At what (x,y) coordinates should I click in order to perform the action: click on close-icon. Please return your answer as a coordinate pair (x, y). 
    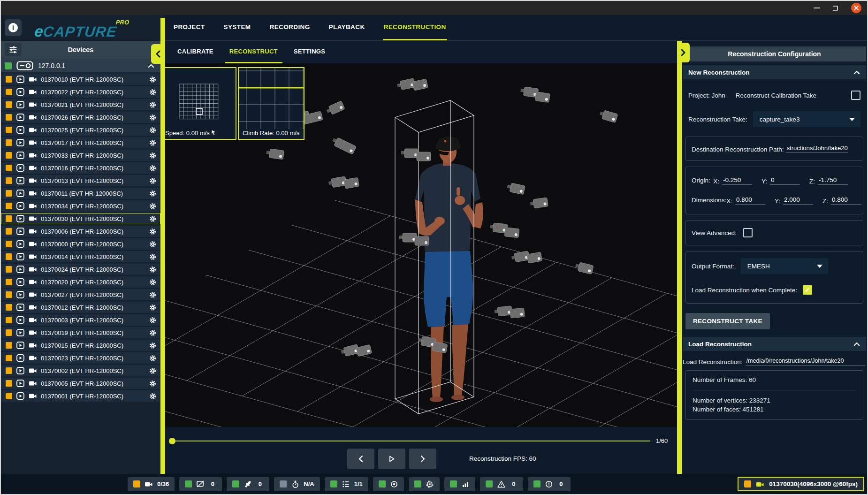
    Looking at the image, I should click on (856, 8).